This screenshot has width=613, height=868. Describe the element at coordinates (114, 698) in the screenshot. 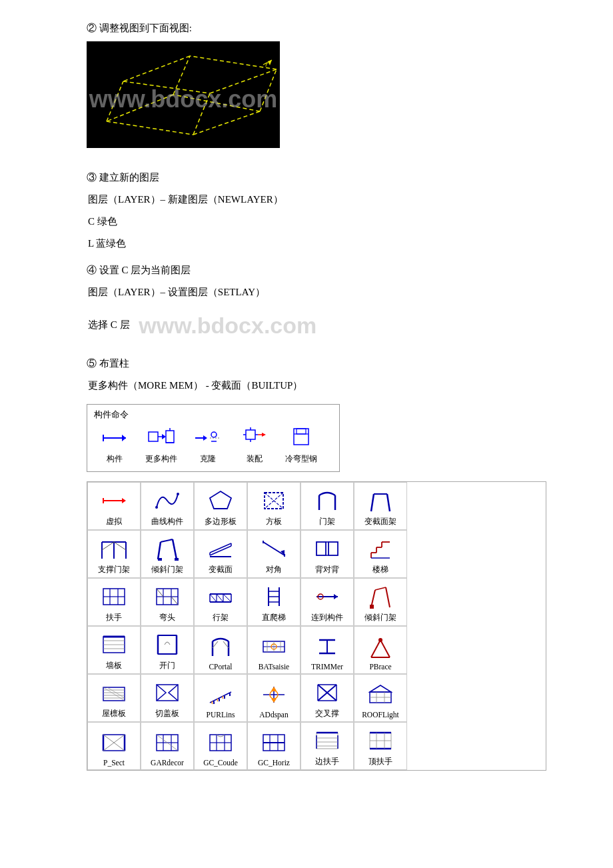

I see `grid-item-roof-panel: 屋檩板` at that location.